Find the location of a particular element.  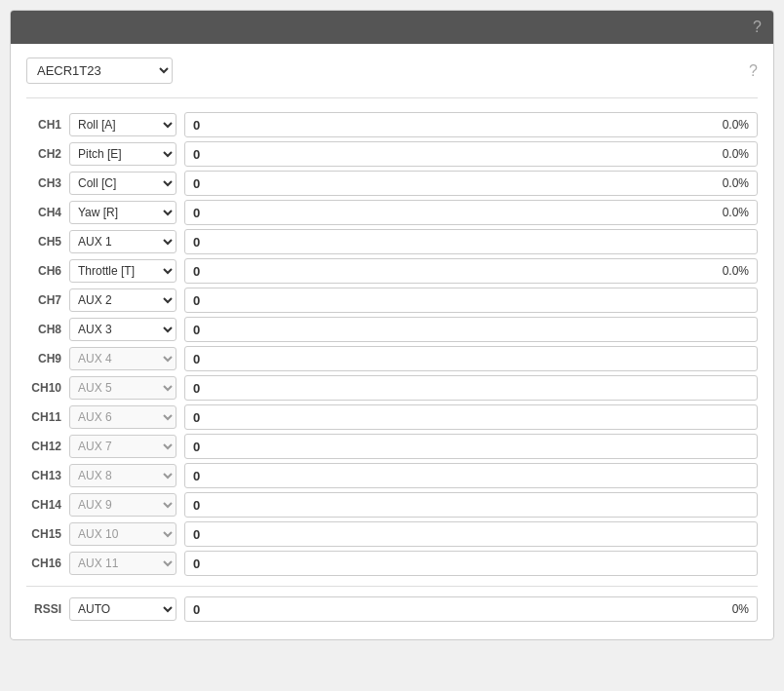

channel-row: CH8AUX 30 is located at coordinates (392, 329).